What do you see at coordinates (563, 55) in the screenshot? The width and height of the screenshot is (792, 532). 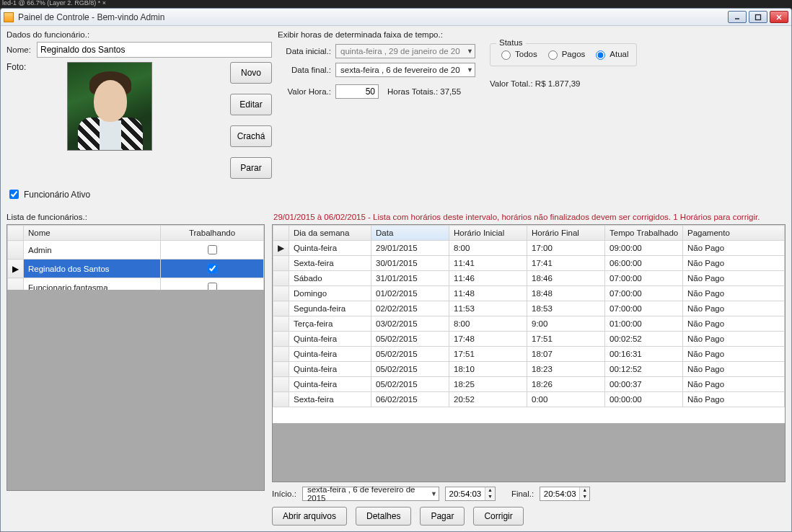 I see `status-group: Status Todos Pagos Atual` at bounding box center [563, 55].